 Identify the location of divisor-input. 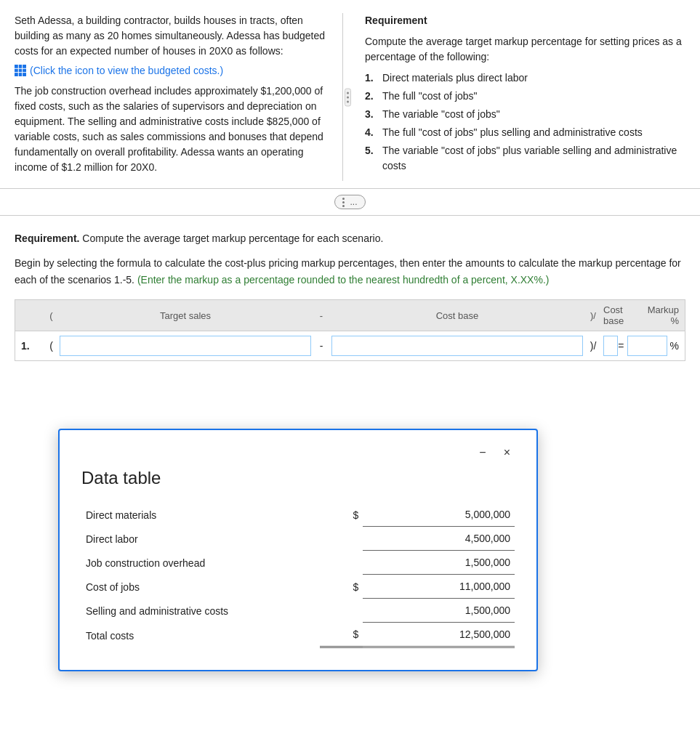
(611, 346).